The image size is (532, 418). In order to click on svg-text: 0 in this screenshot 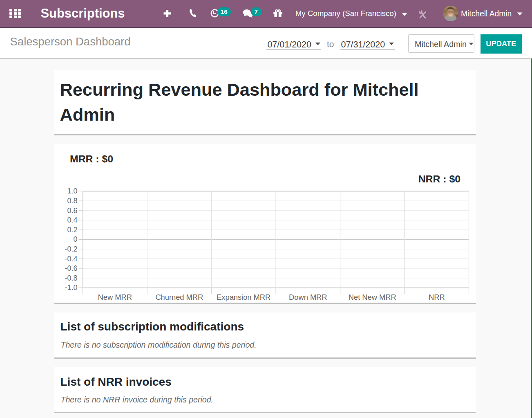, I will do `click(75, 239)`.